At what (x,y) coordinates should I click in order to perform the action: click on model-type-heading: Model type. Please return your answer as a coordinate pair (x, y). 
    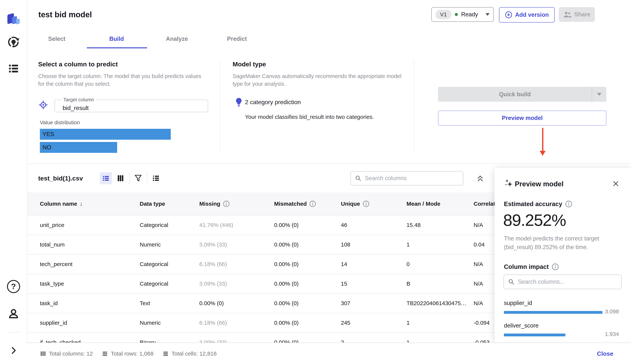
    Looking at the image, I should click on (249, 64).